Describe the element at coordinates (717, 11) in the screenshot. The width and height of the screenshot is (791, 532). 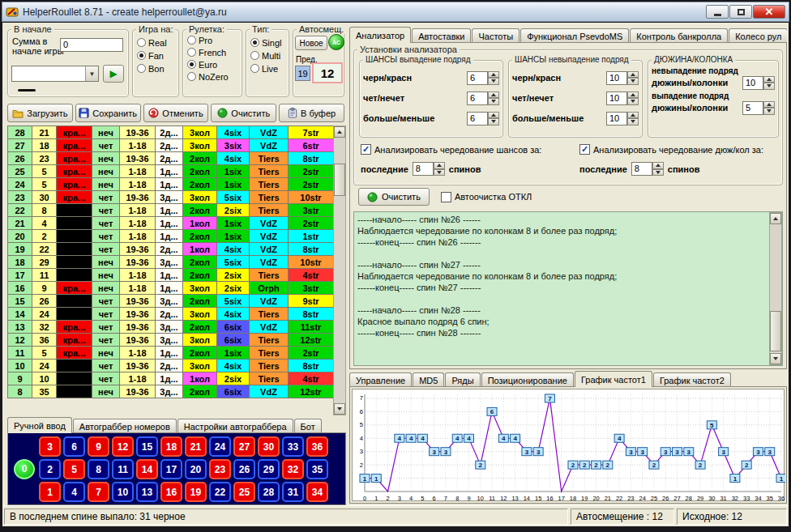
I see `minimize-button` at that location.